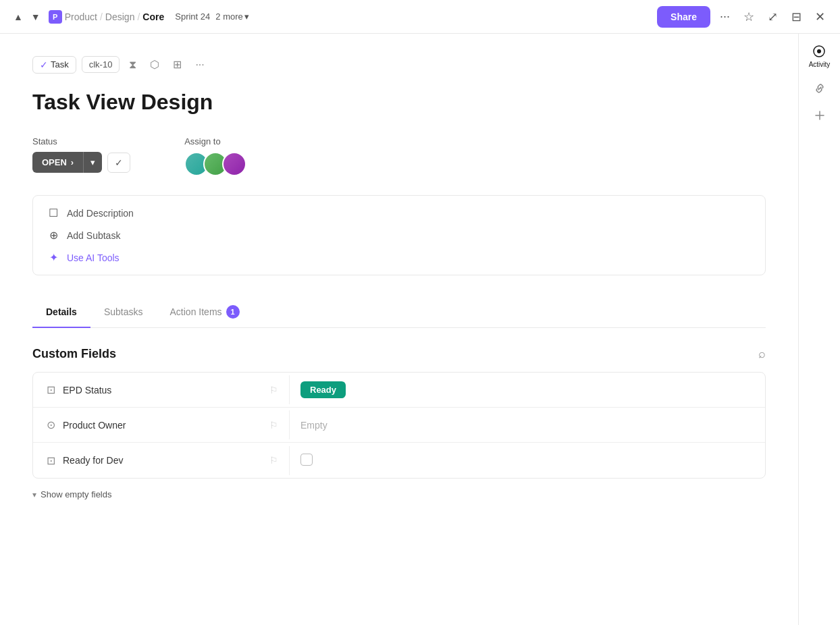  I want to click on add-description-action: ☐ Add Description, so click(399, 213).